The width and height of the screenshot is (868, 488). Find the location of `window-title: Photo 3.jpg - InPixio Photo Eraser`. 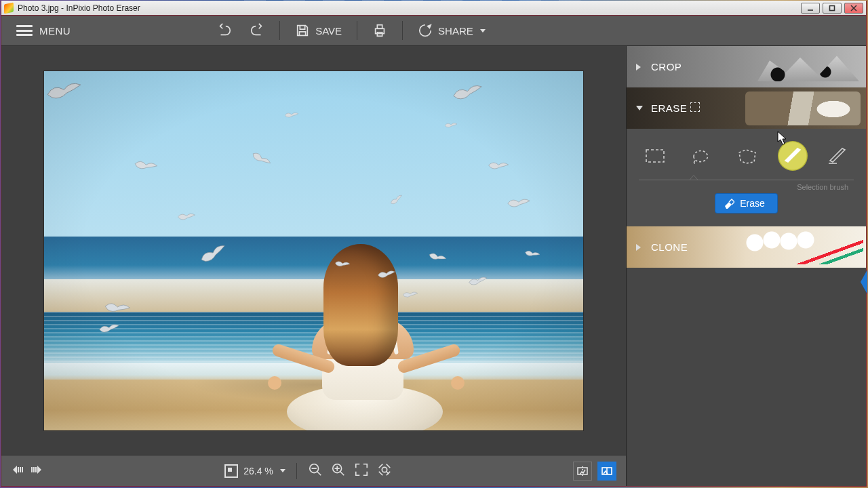

window-title: Photo 3.jpg - InPixio Photo Eraser is located at coordinates (79, 8).